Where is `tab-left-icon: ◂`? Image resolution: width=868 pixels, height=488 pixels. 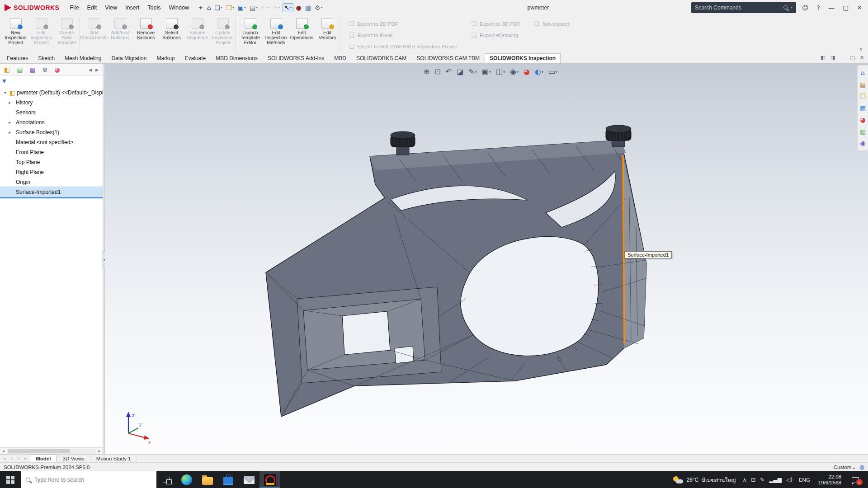 tab-left-icon: ◂ is located at coordinates (90, 70).